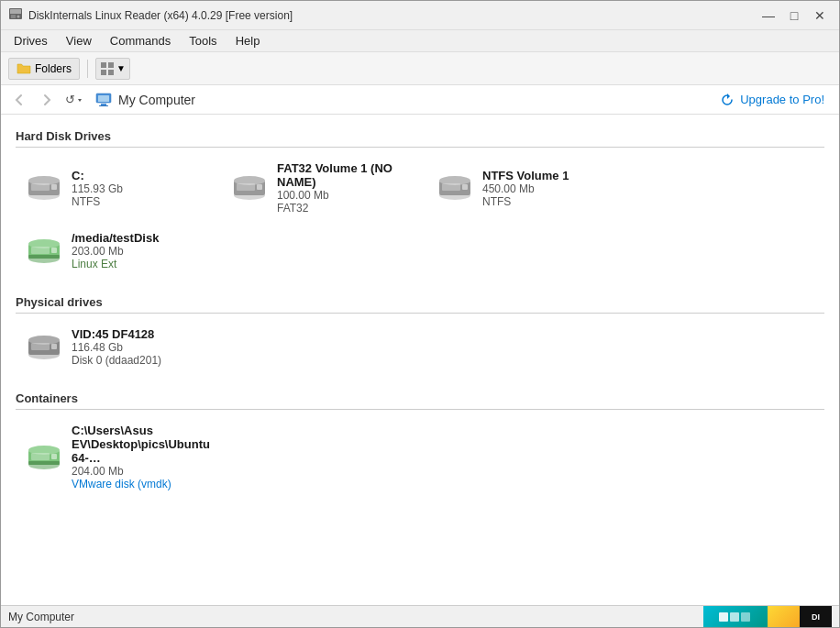 The height and width of the screenshot is (628, 840). Describe the element at coordinates (116, 188) in the screenshot. I see `drive-item: C:115.93 GbNTFS` at that location.